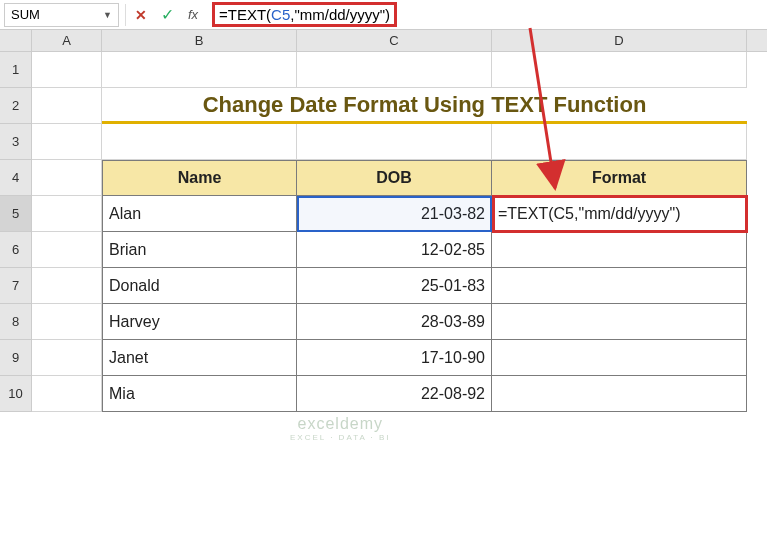  I want to click on name-box: SUM ▼, so click(62, 15).